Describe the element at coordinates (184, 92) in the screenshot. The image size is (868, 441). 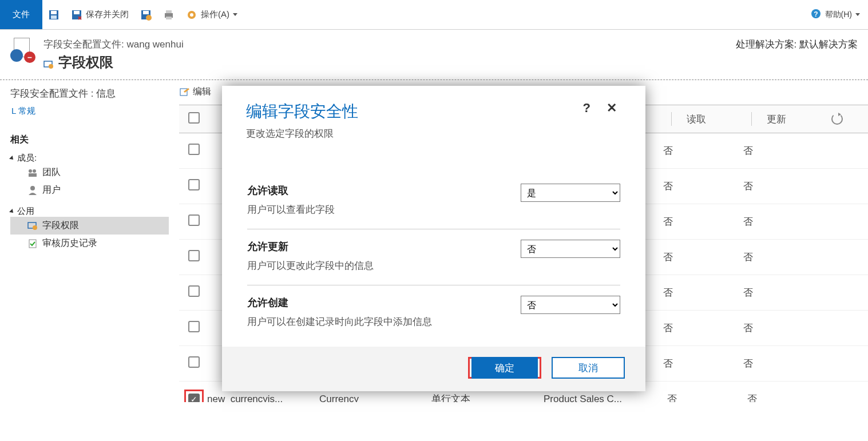
I see `edit-icon` at that location.